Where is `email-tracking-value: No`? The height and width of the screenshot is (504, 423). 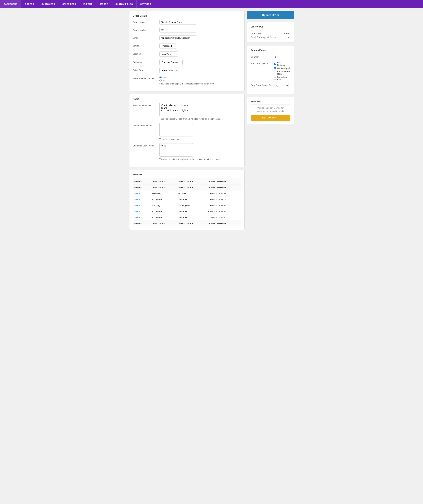
email-tracking-value: No is located at coordinates (289, 37).